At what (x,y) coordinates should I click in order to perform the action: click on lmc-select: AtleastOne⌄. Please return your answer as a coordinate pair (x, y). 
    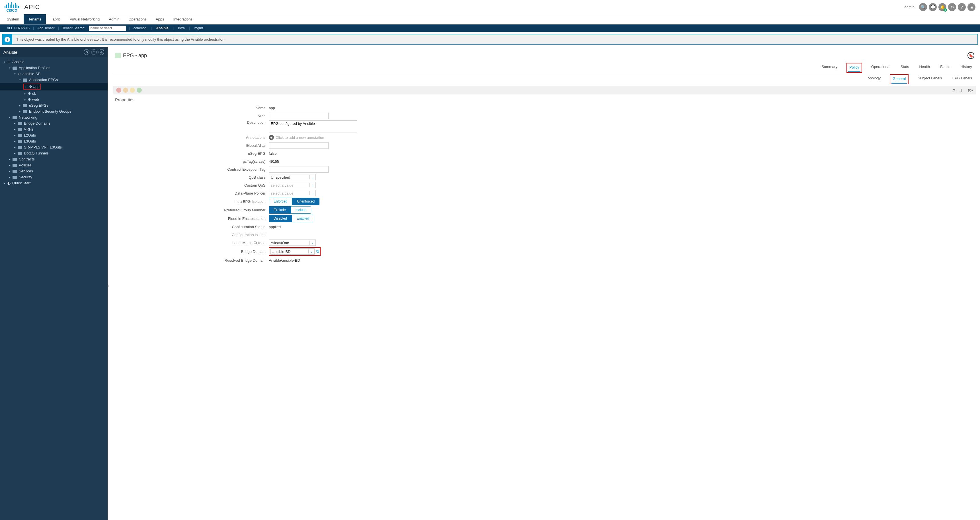
    Looking at the image, I should click on (292, 243).